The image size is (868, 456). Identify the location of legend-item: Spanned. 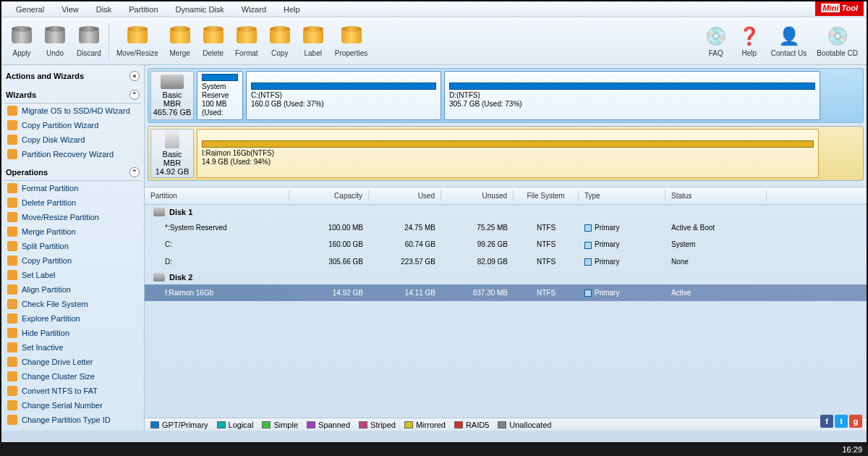
(328, 425).